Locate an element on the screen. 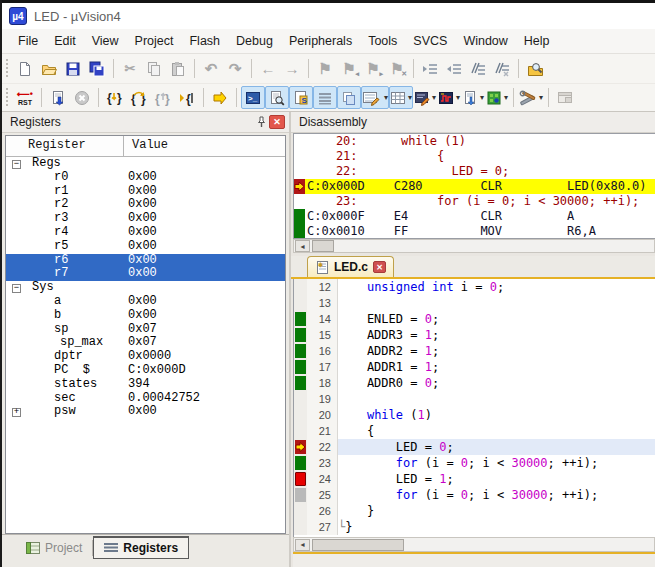  symbol-window-button: S is located at coordinates (301, 98).